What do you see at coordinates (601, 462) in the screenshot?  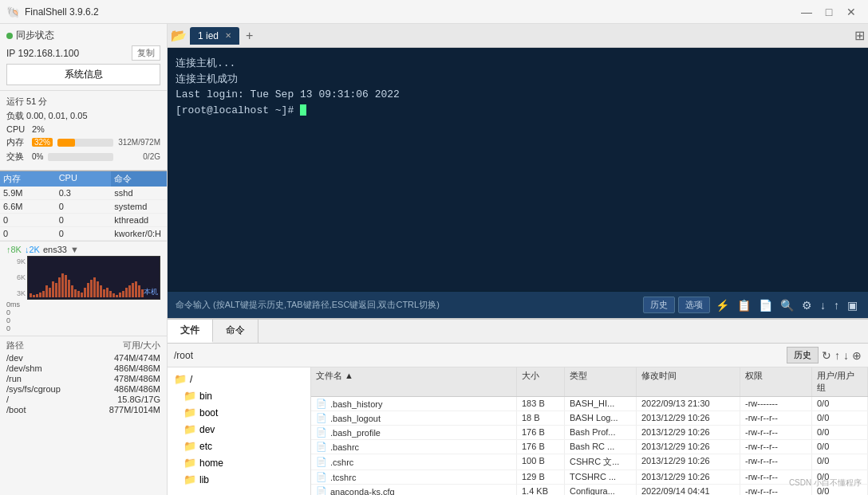 I see `file-type: CSHRC 文...` at bounding box center [601, 462].